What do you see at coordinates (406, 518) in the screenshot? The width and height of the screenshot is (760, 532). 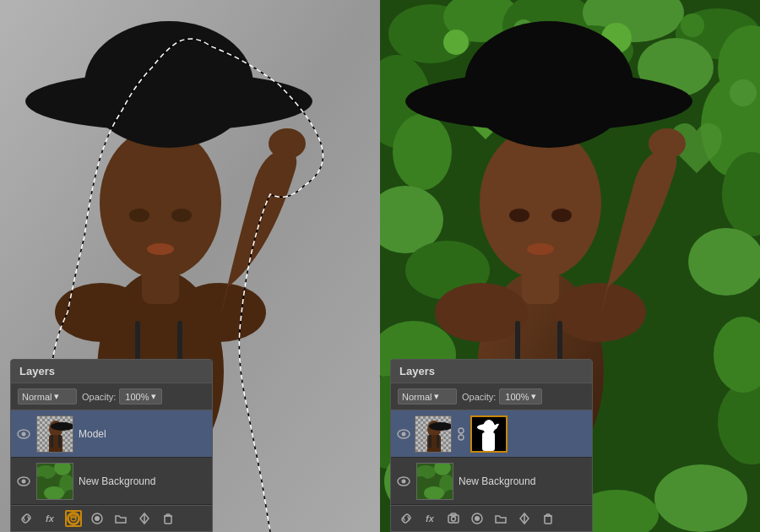 I see `right-link-icon` at bounding box center [406, 518].